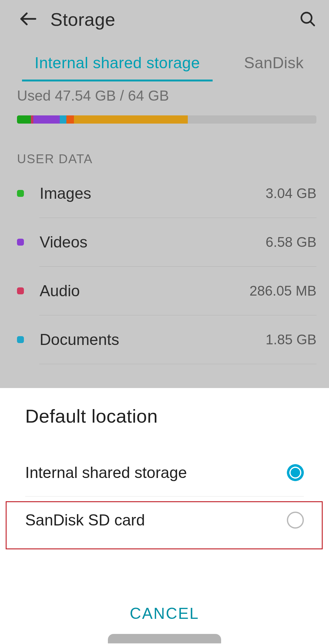 This screenshot has width=329, height=644. I want to click on category-size: 6.58 GB, so click(291, 242).